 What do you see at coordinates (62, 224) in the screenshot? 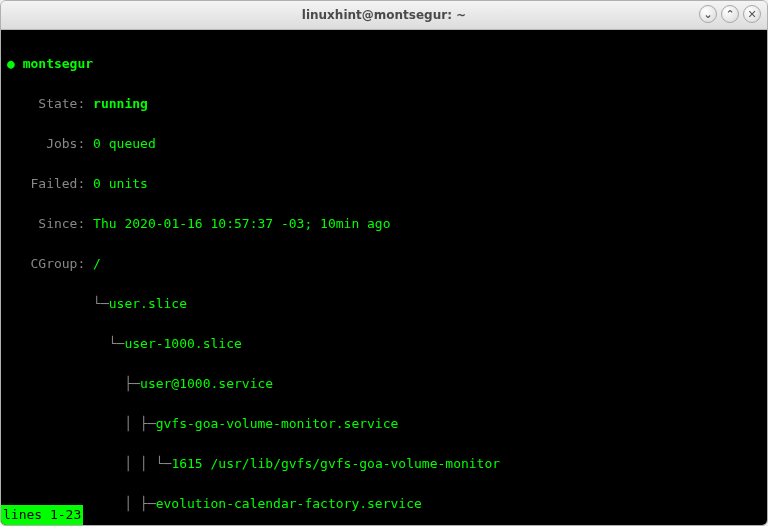
I see `since-label: Since:` at bounding box center [62, 224].